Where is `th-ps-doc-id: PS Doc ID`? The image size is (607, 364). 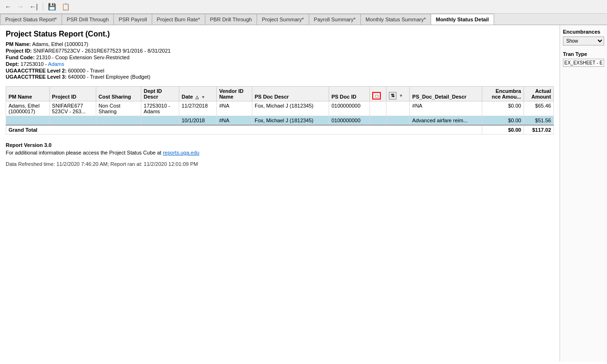 th-ps-doc-id: PS Doc ID is located at coordinates (349, 94).